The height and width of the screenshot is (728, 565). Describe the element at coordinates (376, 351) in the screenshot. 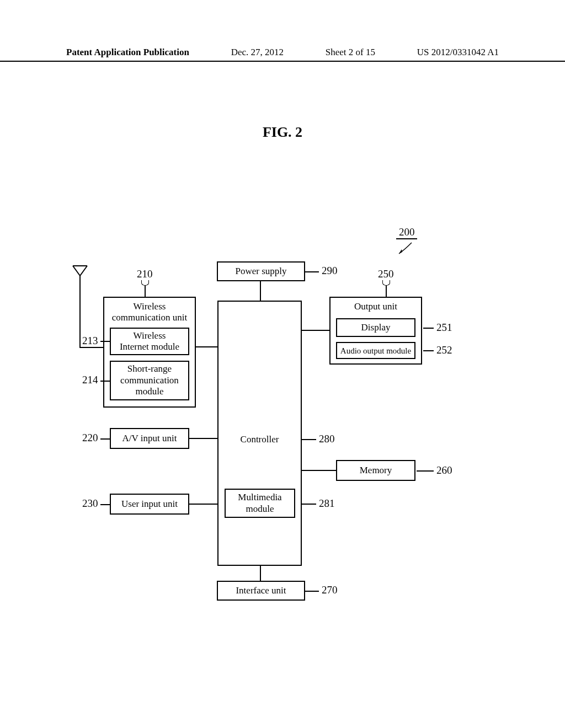

I see `audio-output-box: Audio output module` at that location.